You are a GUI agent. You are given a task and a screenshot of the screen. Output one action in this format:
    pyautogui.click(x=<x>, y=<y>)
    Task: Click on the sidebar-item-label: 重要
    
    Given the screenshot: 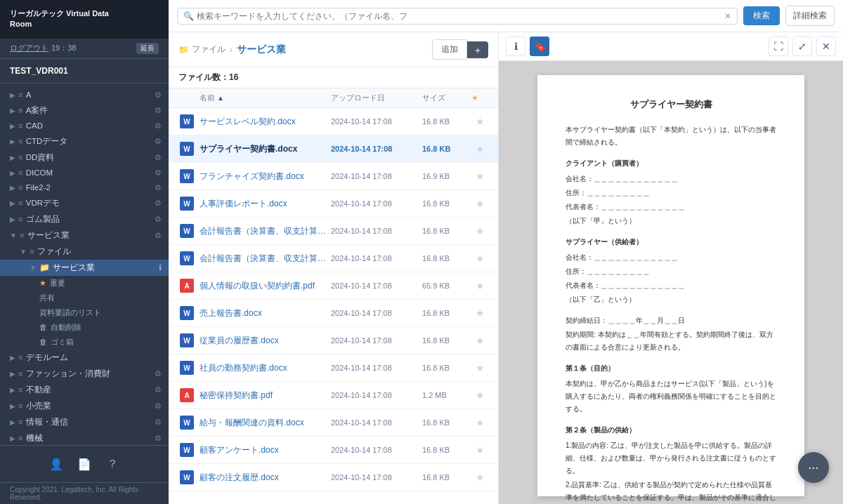 What is the action you would take?
    pyautogui.click(x=58, y=284)
    